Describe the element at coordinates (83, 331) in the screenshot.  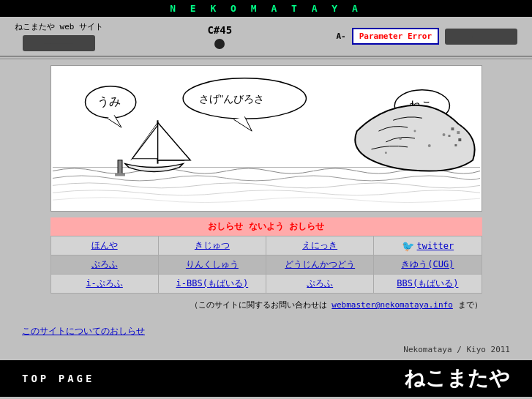
I see `notice-link: このサイトについてのおしらせ` at that location.